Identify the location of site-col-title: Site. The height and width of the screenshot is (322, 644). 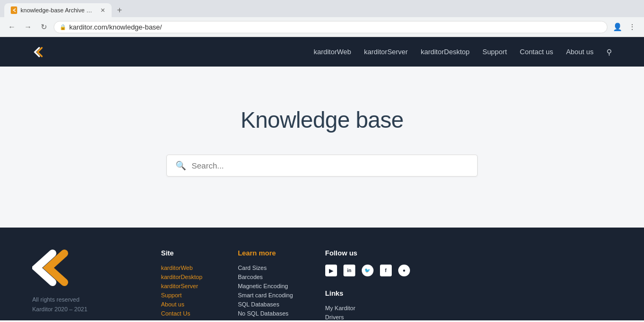
(184, 253).